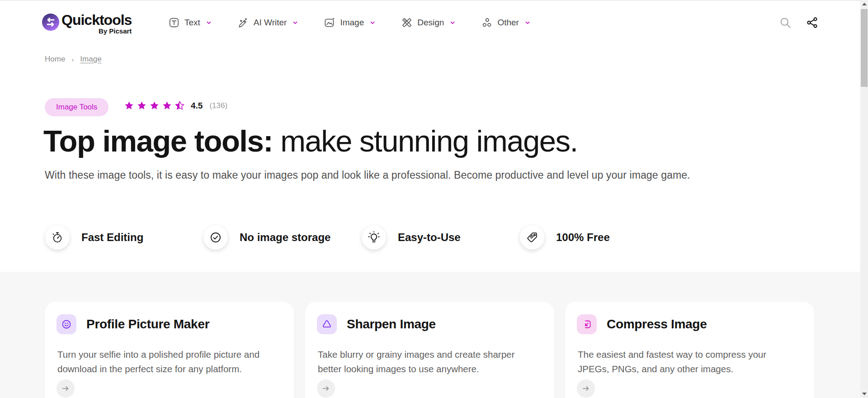 The image size is (868, 398). I want to click on page-subtitle: With these image tools, it is easy to ma…, so click(368, 175).